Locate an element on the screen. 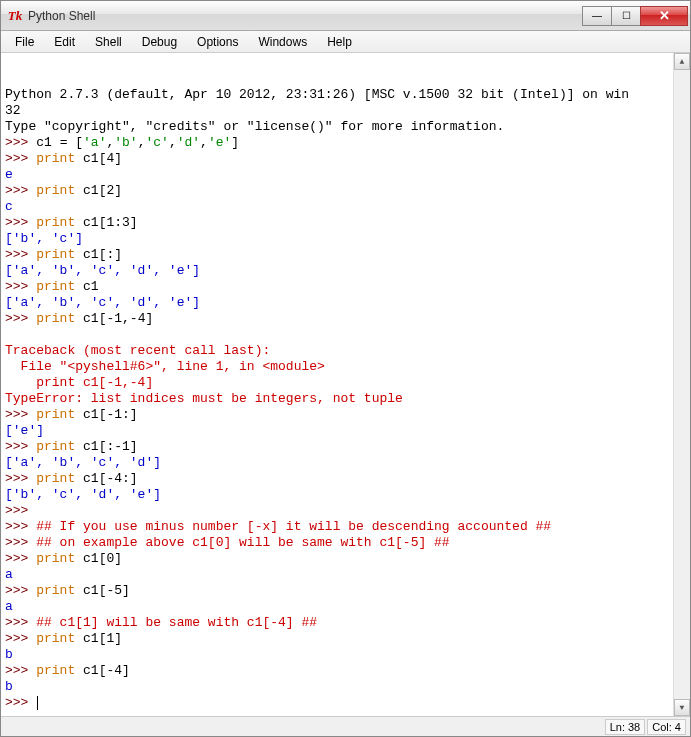 The width and height of the screenshot is (691, 737). shell-line: >>> print c1[:-1] is located at coordinates (346, 447).